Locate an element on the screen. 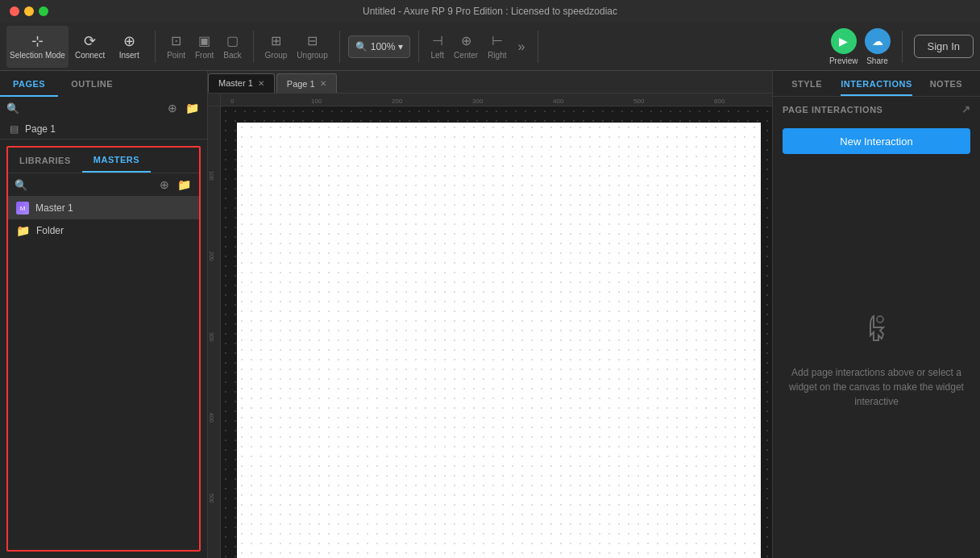 This screenshot has width=980, height=558. ruler-mark-500: 500 is located at coordinates (638, 102).